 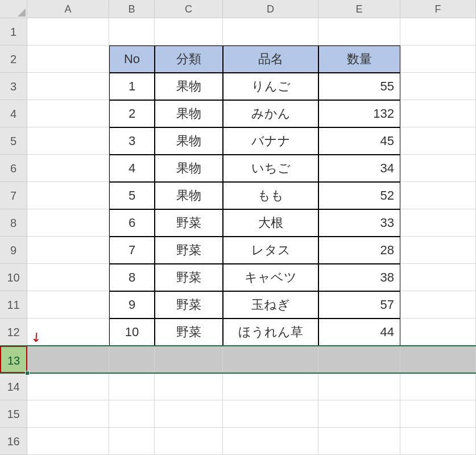 What do you see at coordinates (271, 441) in the screenshot?
I see `cell-D16` at bounding box center [271, 441].